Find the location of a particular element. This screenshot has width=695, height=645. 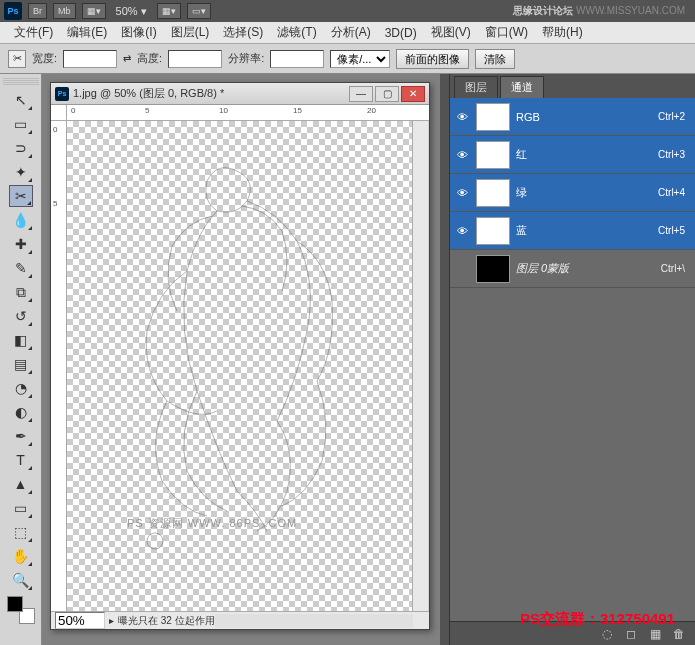

lasso-tool: ⊃ is located at coordinates (21, 148).